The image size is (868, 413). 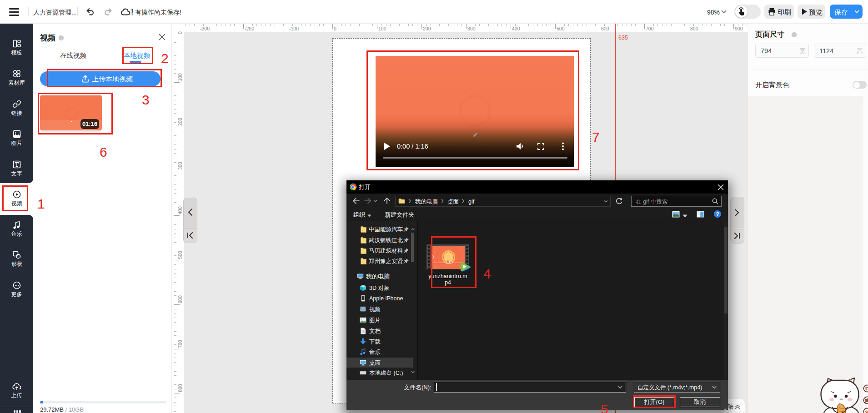 What do you see at coordinates (866, 401) in the screenshot?
I see `svg-text: 简` at bounding box center [866, 401].